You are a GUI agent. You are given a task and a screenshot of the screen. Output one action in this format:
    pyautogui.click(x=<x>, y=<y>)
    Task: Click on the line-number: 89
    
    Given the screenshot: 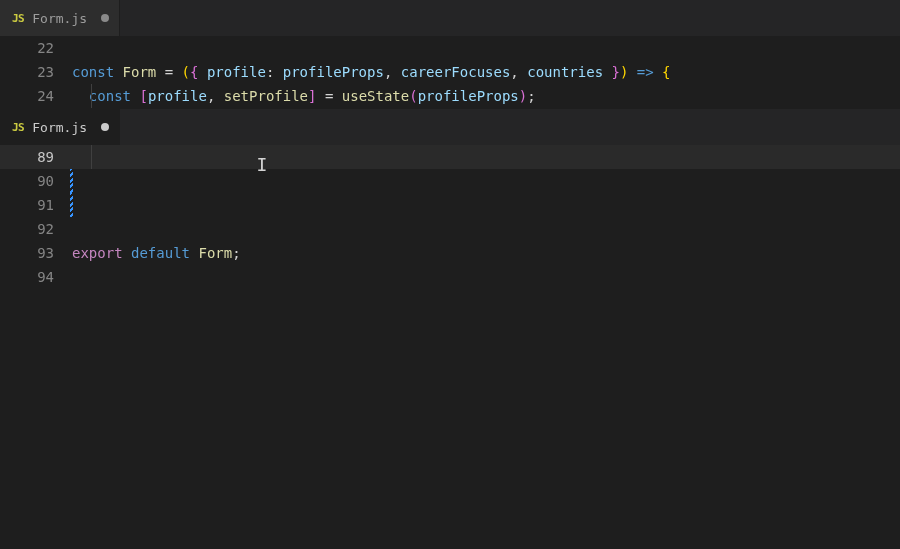 What is the action you would take?
    pyautogui.click(x=36, y=157)
    